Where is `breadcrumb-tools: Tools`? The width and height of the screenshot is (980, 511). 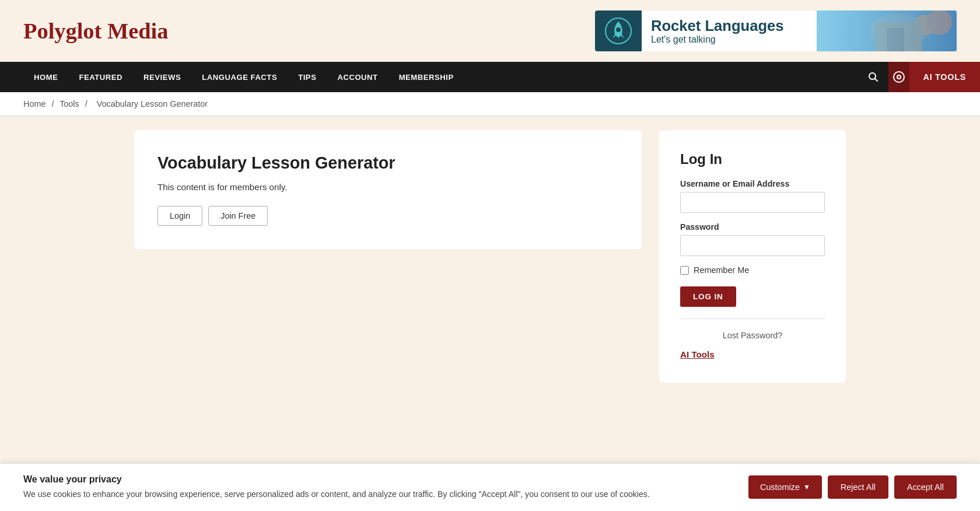 breadcrumb-tools: Tools is located at coordinates (69, 104).